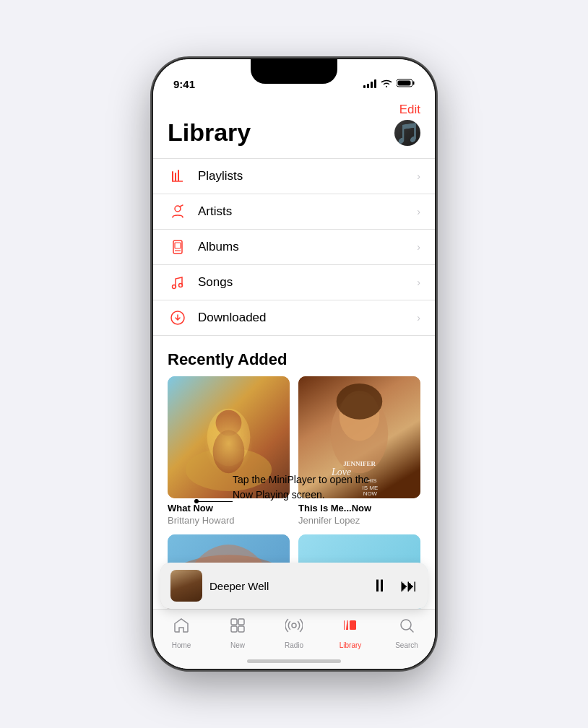  What do you see at coordinates (238, 646) in the screenshot?
I see `new-tab-label: New` at bounding box center [238, 646].